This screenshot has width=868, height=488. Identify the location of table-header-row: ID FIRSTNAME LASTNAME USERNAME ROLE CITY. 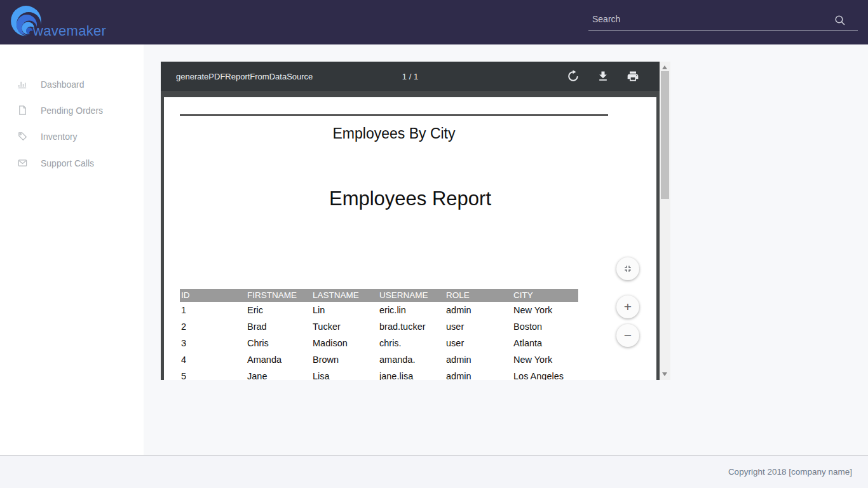
(379, 295).